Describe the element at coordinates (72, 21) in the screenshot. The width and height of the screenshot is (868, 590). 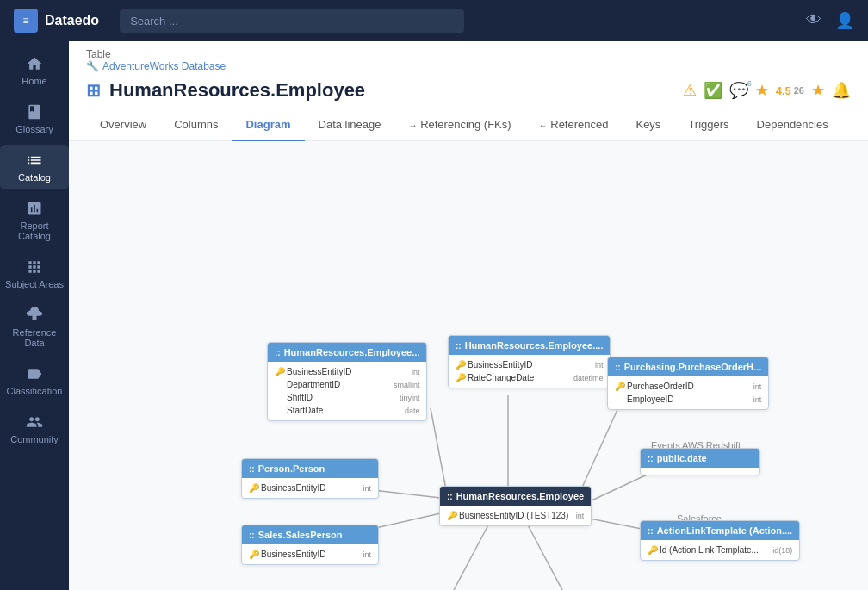
I see `app-name: Dataedo` at that location.